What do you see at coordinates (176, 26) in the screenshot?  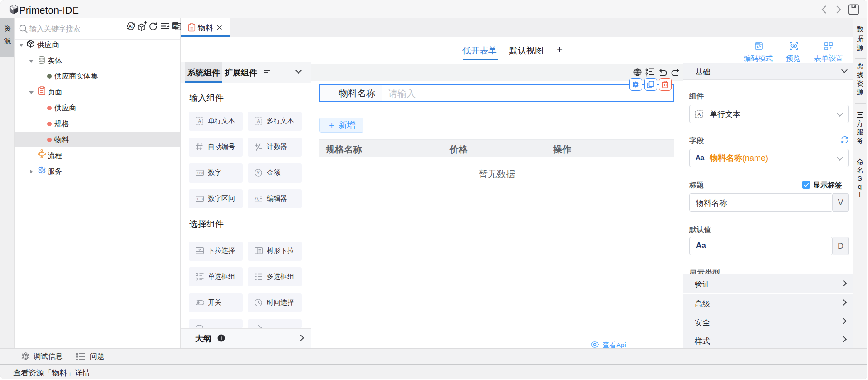 I see `svg-text: En` at bounding box center [176, 26].